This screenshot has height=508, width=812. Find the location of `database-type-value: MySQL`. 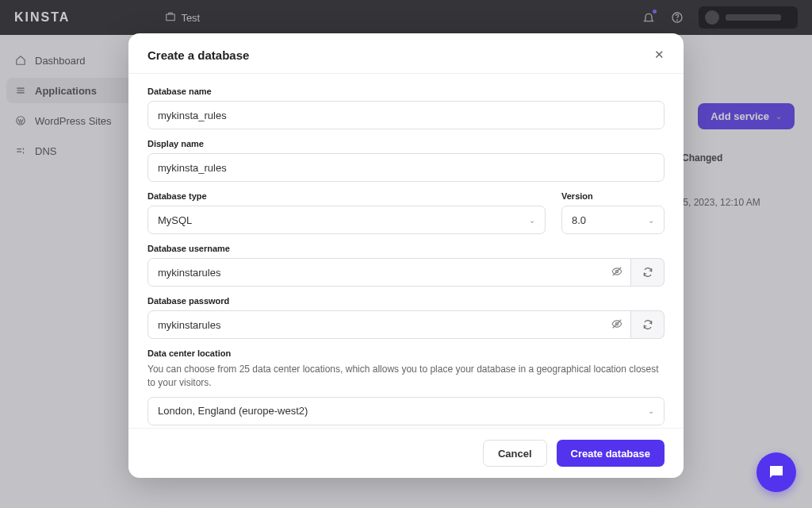

database-type-value: MySQL is located at coordinates (174, 221).